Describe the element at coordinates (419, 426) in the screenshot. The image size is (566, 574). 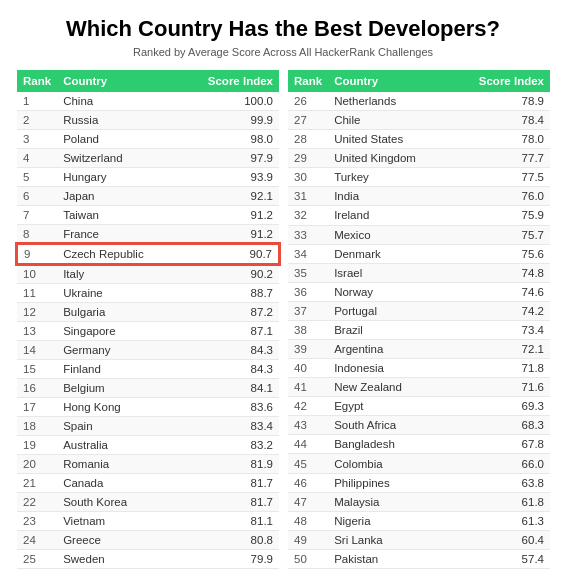
I see `table-row: 43 South Africa 68.3` at that location.